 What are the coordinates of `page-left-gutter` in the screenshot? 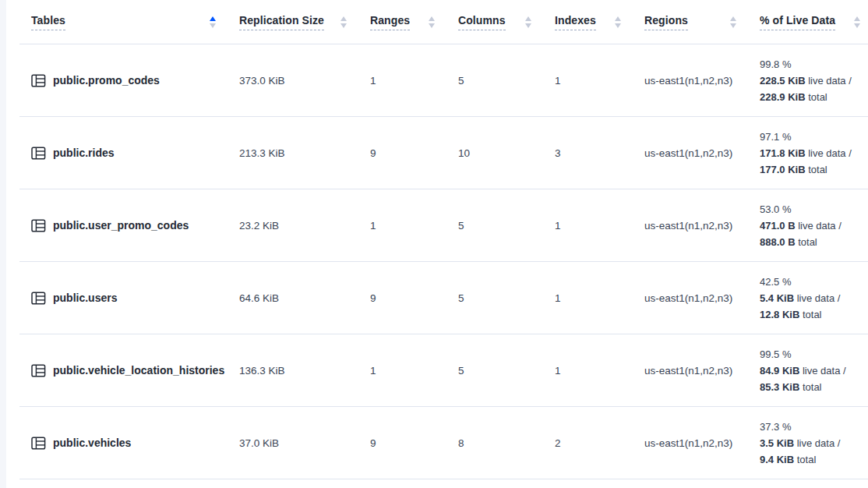 It's located at (3, 244).